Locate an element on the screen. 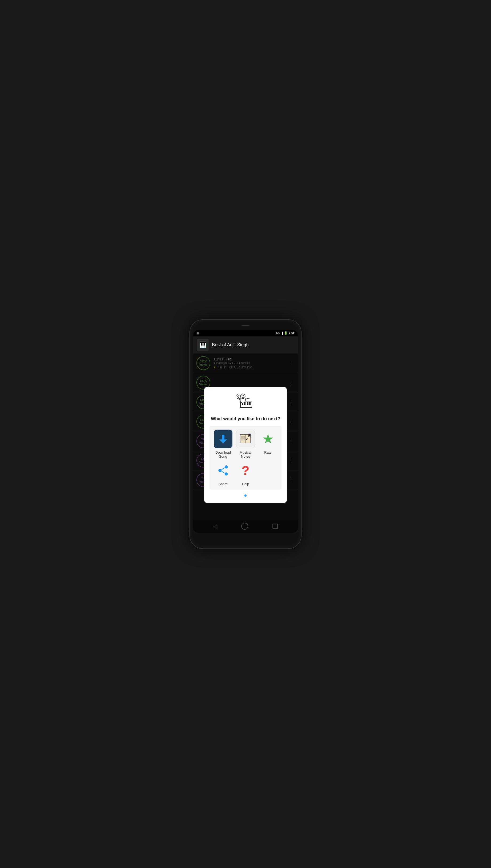  share-svg-icon is located at coordinates (223, 470).